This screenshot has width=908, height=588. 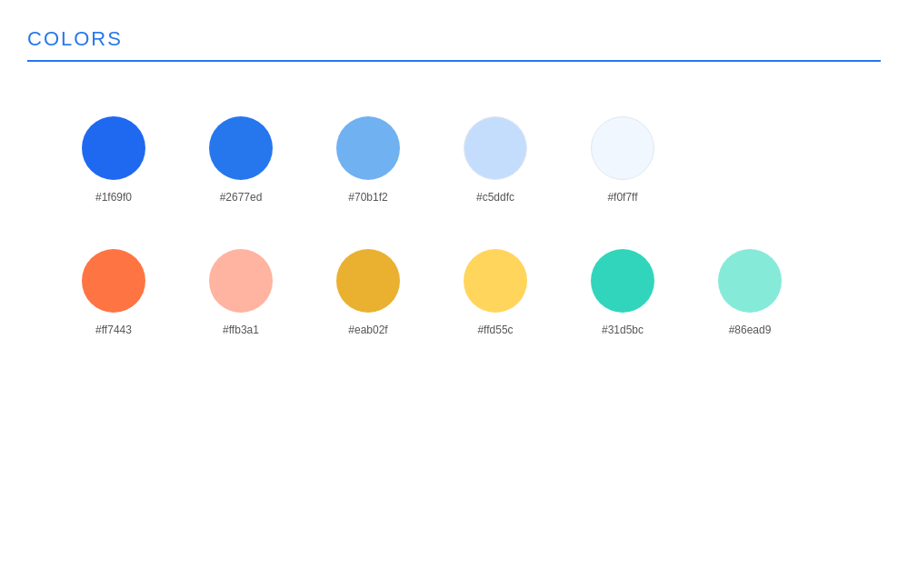 I want to click on color-item-1-0: #ff7443, so click(x=114, y=293).